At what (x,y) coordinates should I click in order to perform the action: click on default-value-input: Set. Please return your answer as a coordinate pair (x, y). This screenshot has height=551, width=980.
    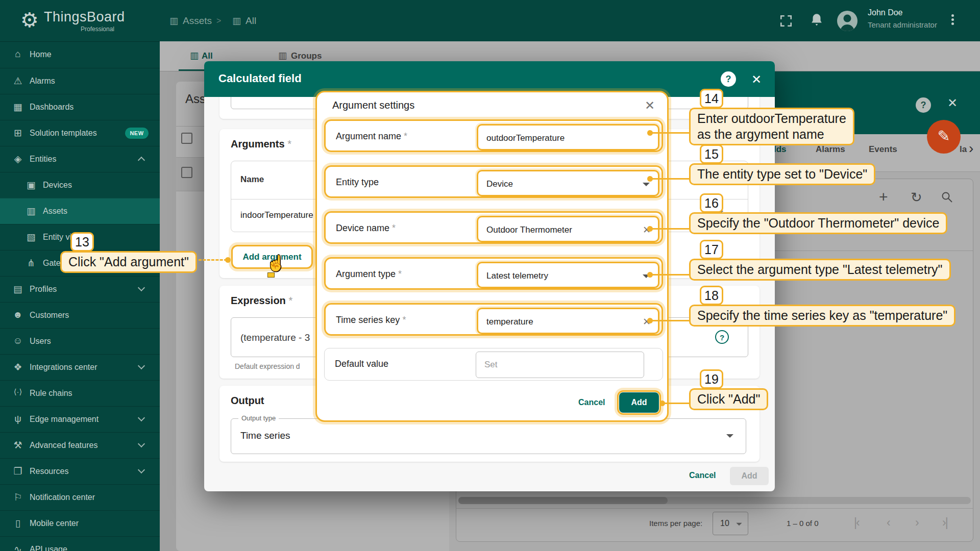
    Looking at the image, I should click on (560, 365).